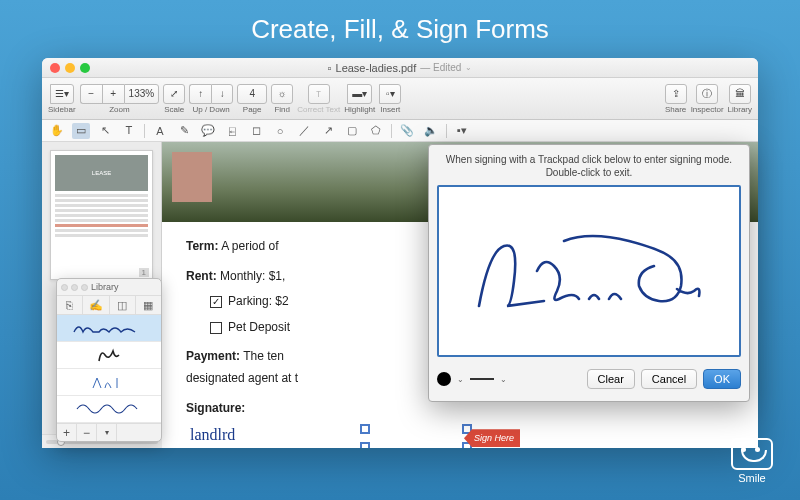  What do you see at coordinates (123, 305) in the screenshot?
I see `lib-tab-shapes: ◫` at bounding box center [123, 305].